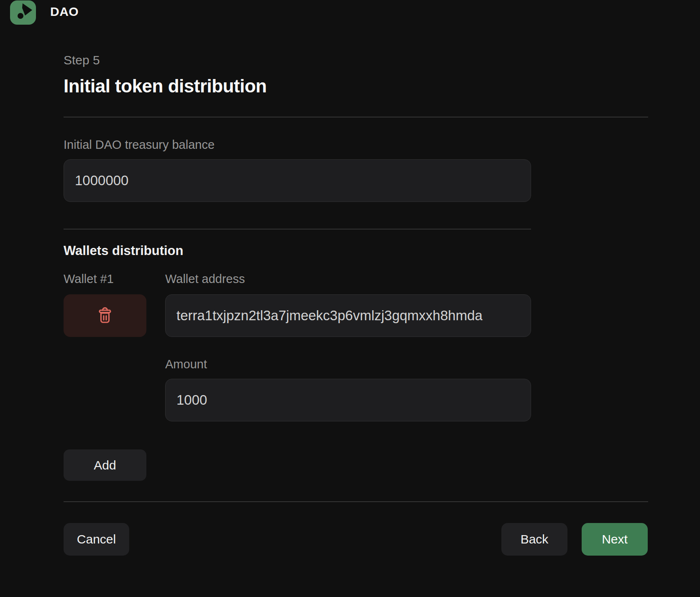  Describe the element at coordinates (348, 400) in the screenshot. I see `amount-input` at that location.